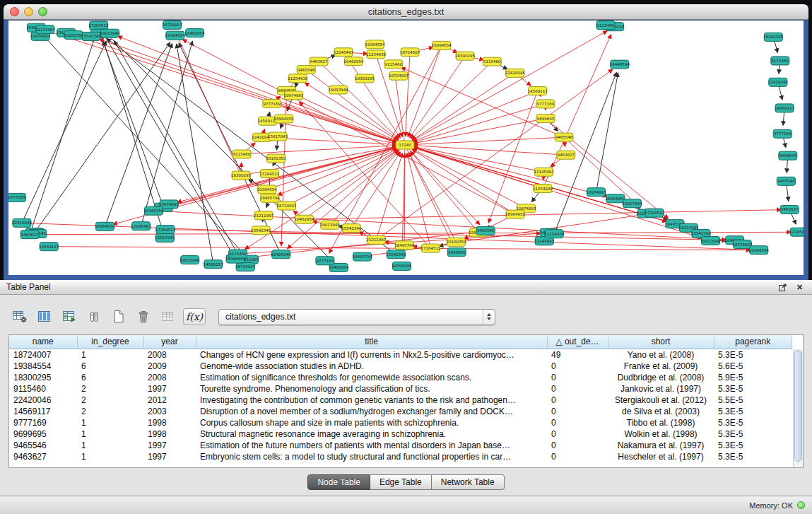 This screenshot has width=812, height=514. I want to click on tab-node-table: Node Table, so click(339, 482).